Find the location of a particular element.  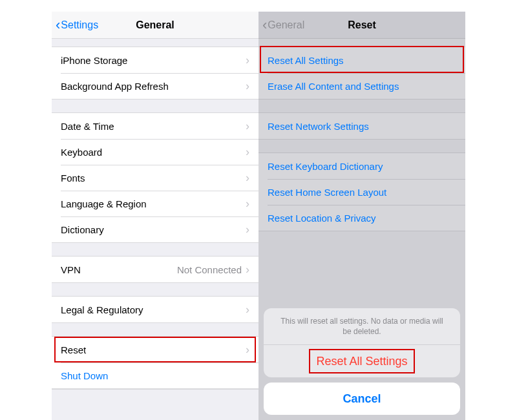

action-sheet-message: This will reset all settings. No data or… is located at coordinates (362, 327).